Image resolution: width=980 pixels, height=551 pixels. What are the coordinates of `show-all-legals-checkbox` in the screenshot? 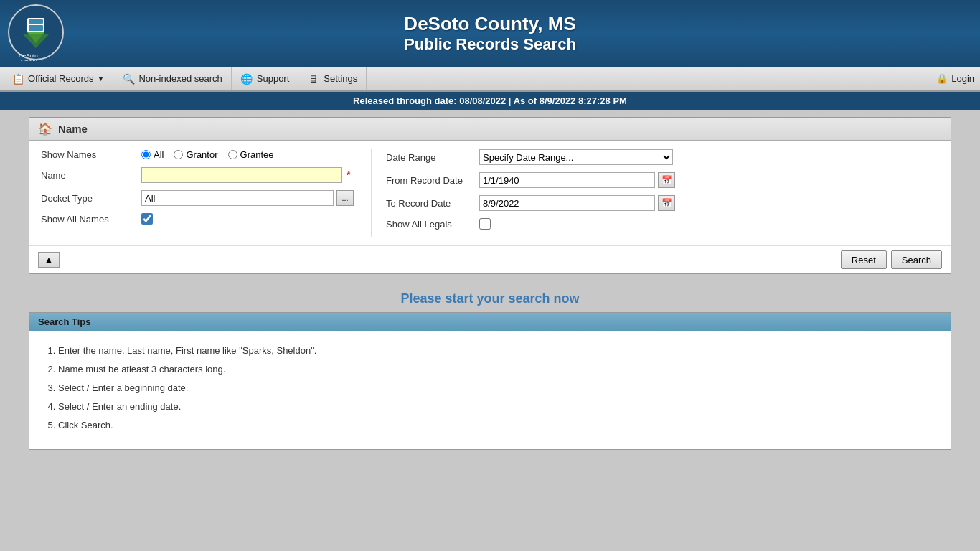 It's located at (485, 224).